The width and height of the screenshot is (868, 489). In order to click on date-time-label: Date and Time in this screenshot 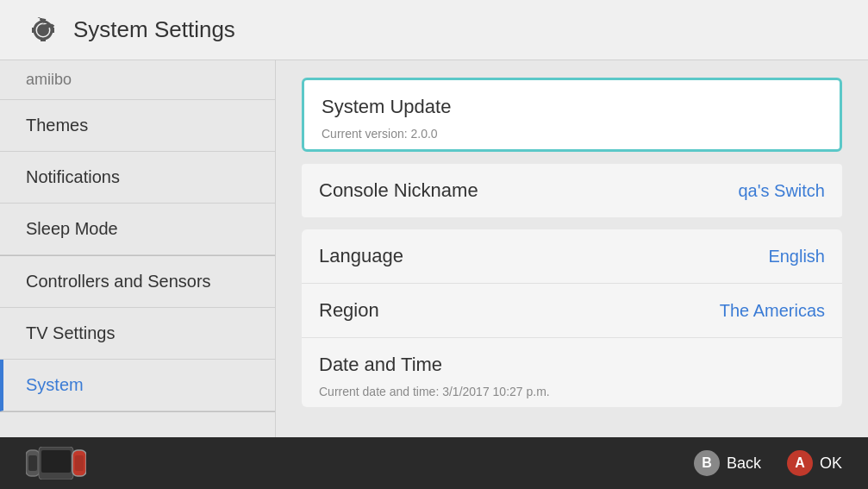, I will do `click(381, 365)`.